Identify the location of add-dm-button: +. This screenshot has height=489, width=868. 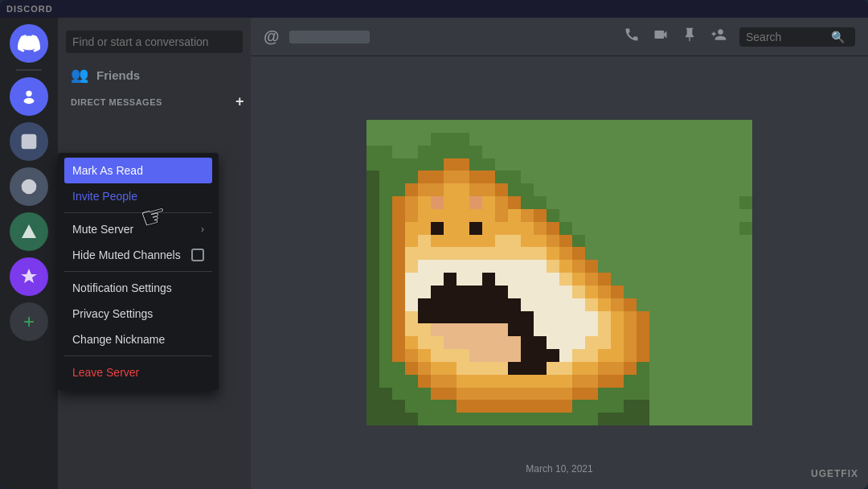
(240, 101).